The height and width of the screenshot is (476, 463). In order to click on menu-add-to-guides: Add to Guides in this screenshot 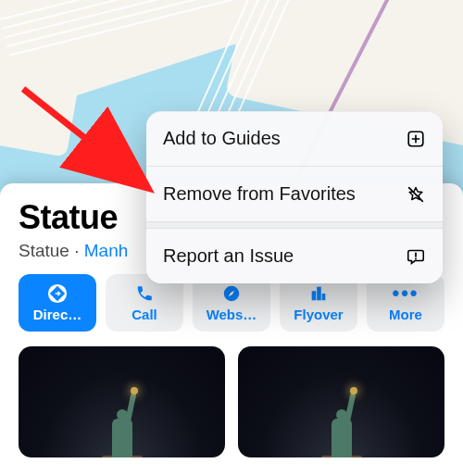, I will do `click(294, 139)`.